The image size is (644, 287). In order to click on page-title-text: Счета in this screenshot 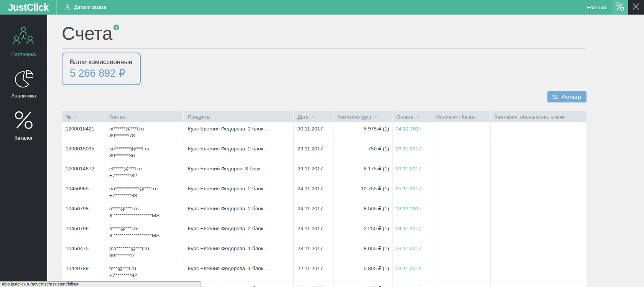, I will do `click(87, 34)`.